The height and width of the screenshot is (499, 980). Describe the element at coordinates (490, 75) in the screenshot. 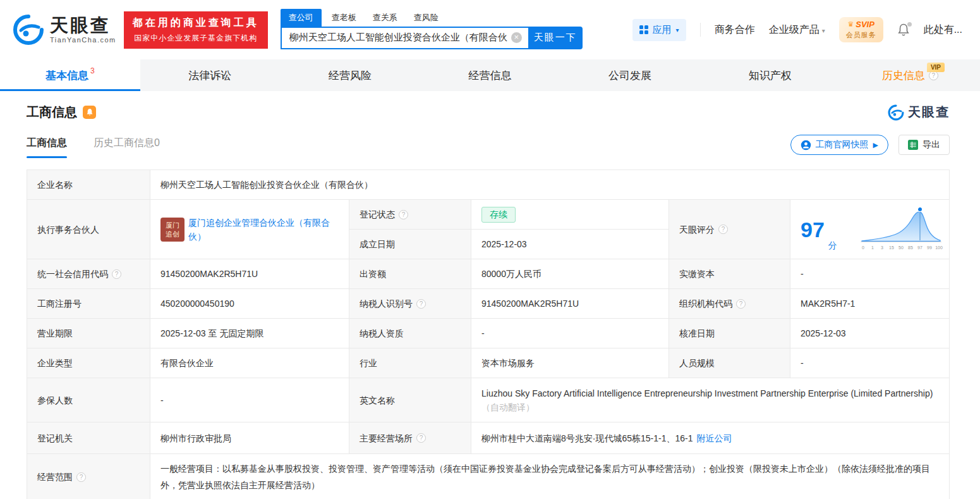

I see `tab-operation-info: 经营信息` at that location.